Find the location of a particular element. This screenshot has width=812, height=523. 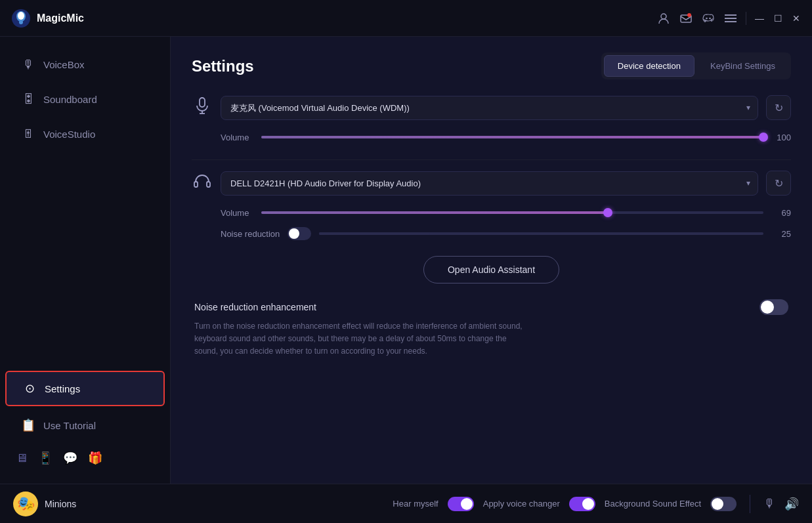

enhancement-section: Noise reduction enhancement Turn on the … is located at coordinates (491, 329).